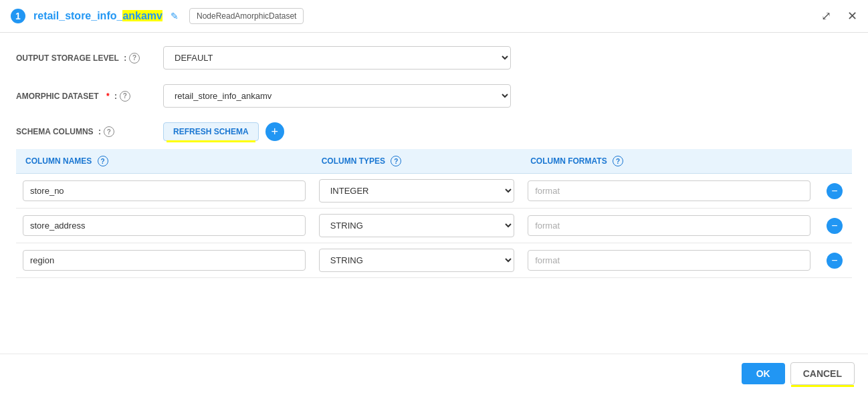 The height and width of the screenshot is (393, 868). Describe the element at coordinates (337, 96) in the screenshot. I see `amorphic-dataset-select: retail_store_info_ankamv` at that location.